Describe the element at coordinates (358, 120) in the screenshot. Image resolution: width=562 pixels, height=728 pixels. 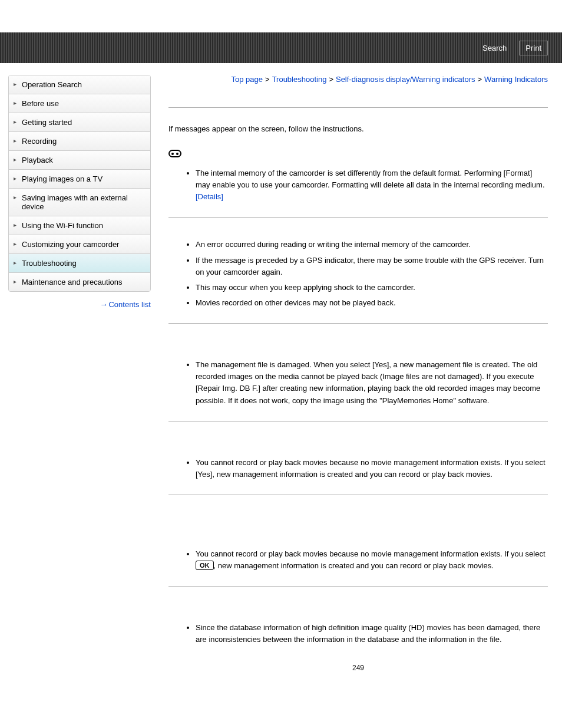
I see `intro-text: If messages appear on the screen, follow…` at that location.